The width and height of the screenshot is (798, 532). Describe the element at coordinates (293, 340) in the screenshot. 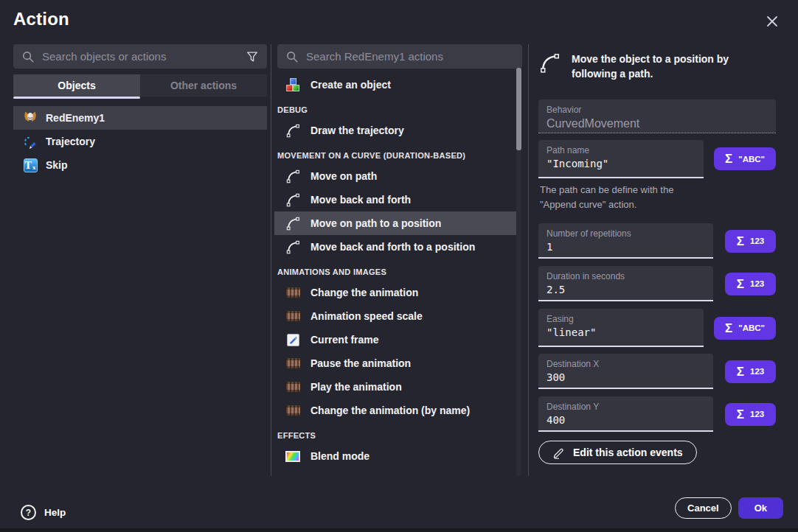

I see `frame-icon` at that location.